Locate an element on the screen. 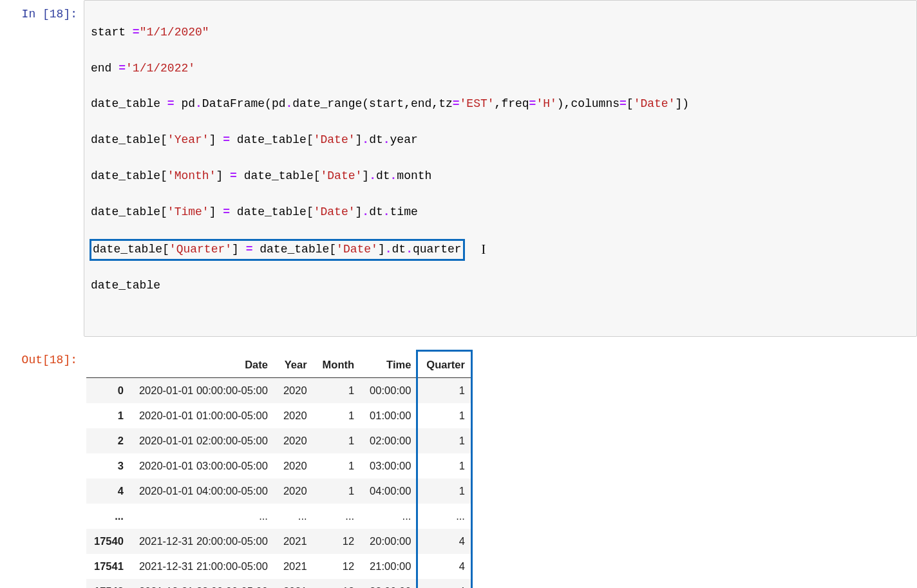  cell-time: 02:00:00 is located at coordinates (390, 441).